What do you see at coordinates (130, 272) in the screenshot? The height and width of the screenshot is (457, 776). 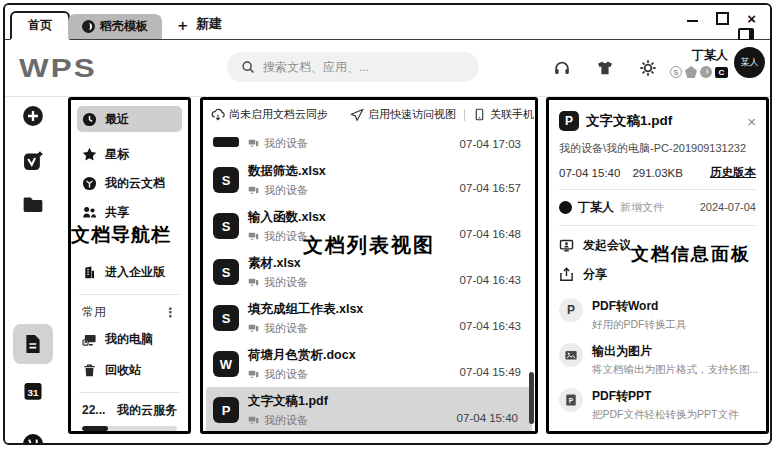 I see `sidebar-item-enterprise: 进入企业版` at bounding box center [130, 272].